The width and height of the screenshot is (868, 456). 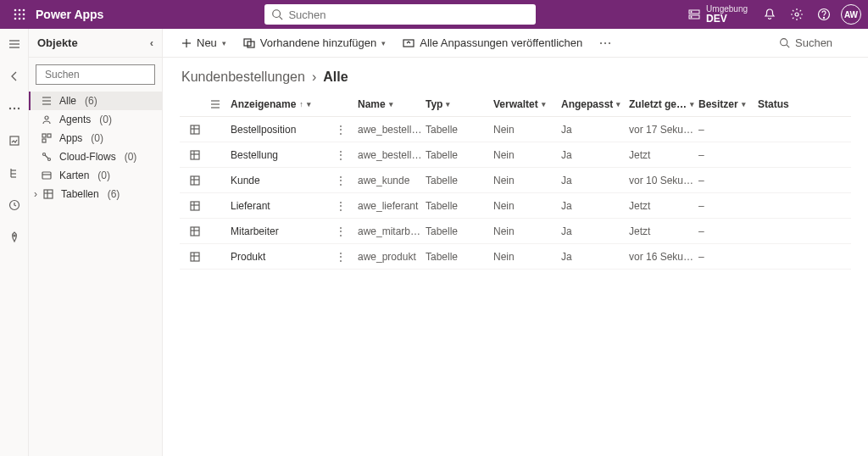 What do you see at coordinates (294, 206) in the screenshot?
I see `row-display-name: Lieferant ⋮` at bounding box center [294, 206].